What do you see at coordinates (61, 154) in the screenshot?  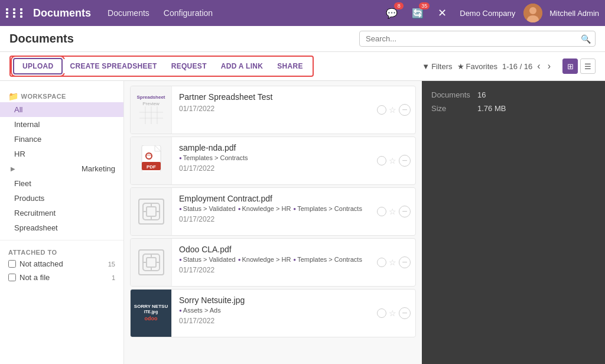 I see `sidebar-item-hr: HR` at bounding box center [61, 154].